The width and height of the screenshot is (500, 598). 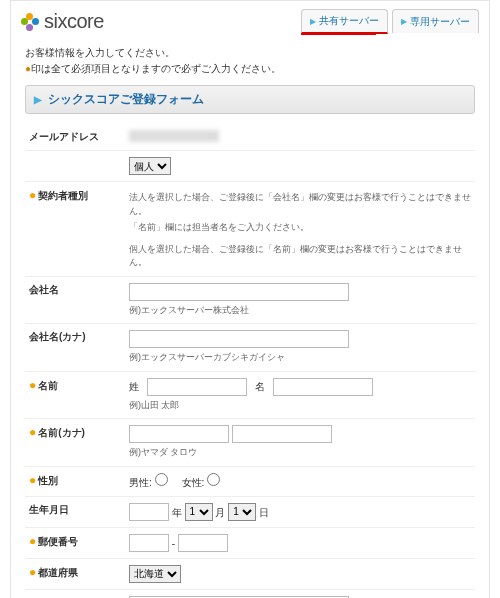 What do you see at coordinates (58, 542) in the screenshot?
I see `postal-label: 郵便番号` at bounding box center [58, 542].